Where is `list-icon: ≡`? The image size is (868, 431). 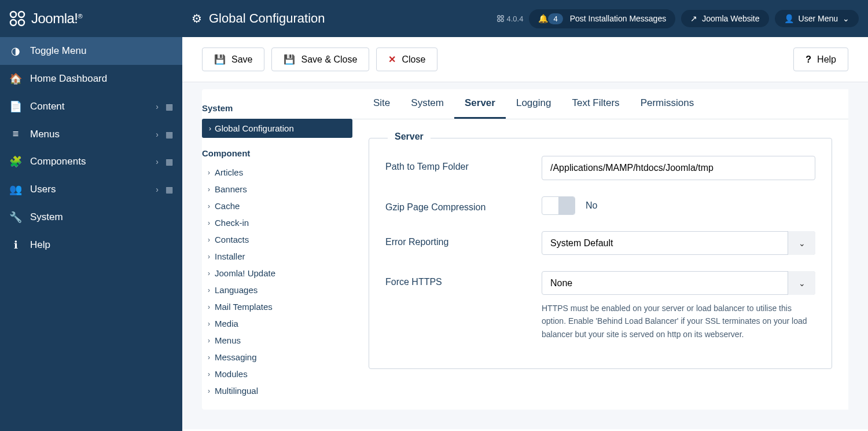
list-icon: ≡ is located at coordinates (16, 134).